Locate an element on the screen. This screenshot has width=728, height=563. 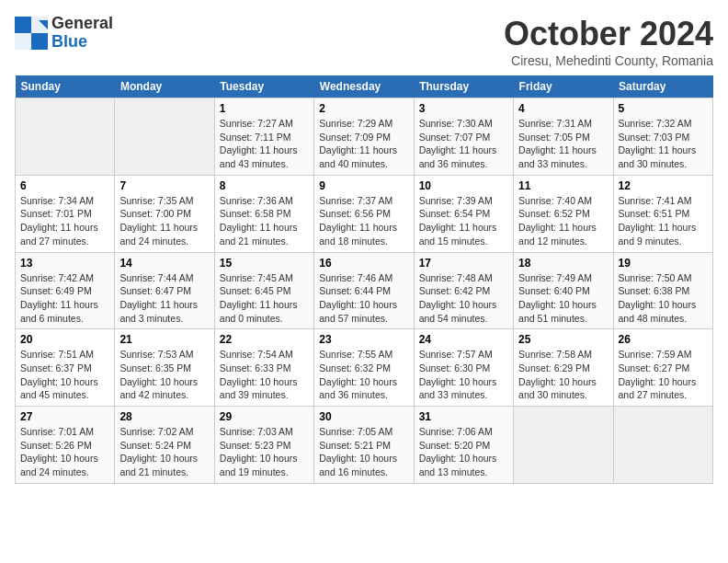
calendar-day-cell: 31Sunrise: 7:06 AM Sunset: 5:20 PM Dayli… is located at coordinates (463, 445).